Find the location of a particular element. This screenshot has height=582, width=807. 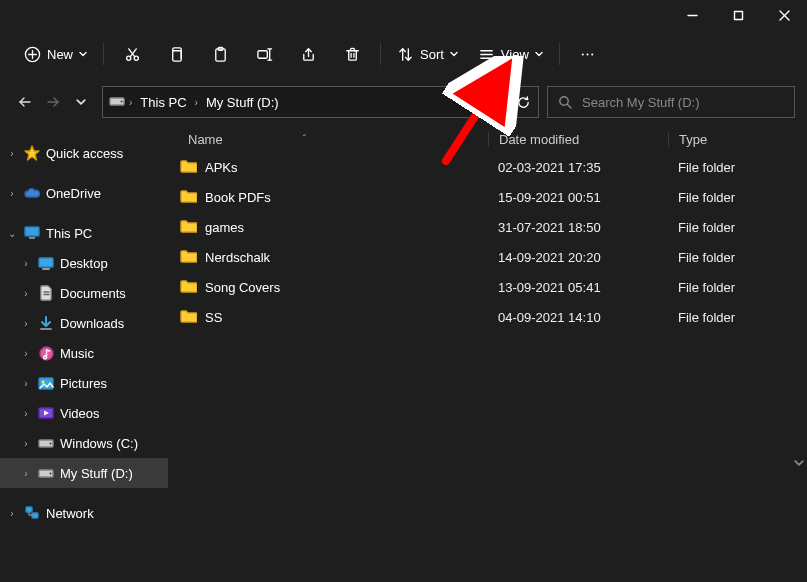

view-button: View is located at coordinates (510, 54).